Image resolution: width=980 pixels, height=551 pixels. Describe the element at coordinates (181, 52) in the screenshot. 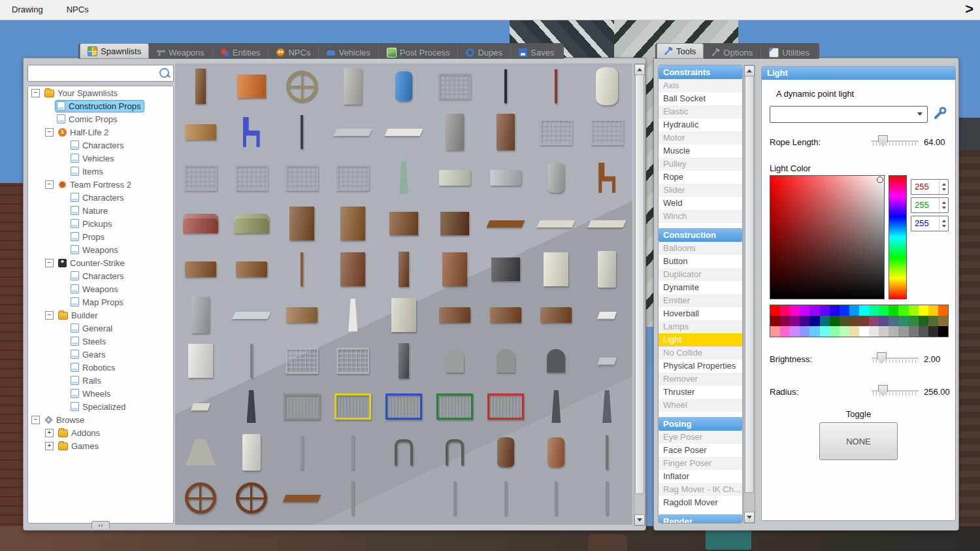

I see `tab-weapons: Weapons` at that location.